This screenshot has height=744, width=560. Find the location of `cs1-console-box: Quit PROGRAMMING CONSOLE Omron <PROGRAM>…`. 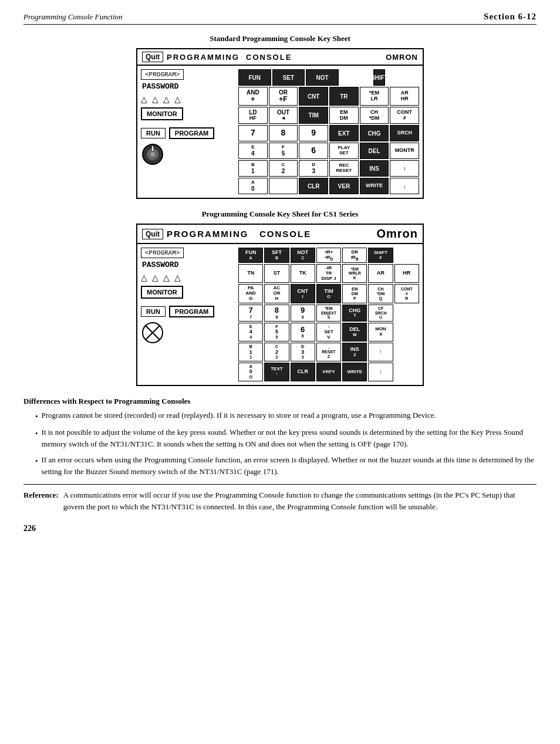

cs1-console-box: Quit PROGRAMMING CONSOLE Omron <PROGRAM>… is located at coordinates (280, 305).